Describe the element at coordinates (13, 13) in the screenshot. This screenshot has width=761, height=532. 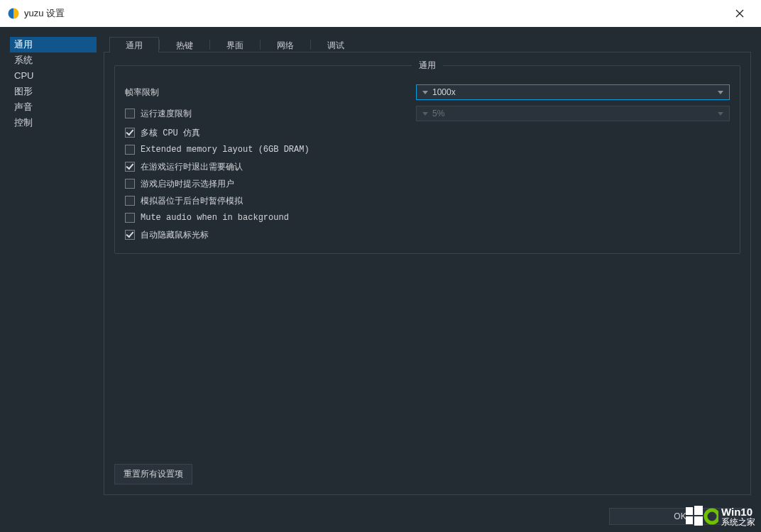
I see `yuzu-logo-icon` at that location.